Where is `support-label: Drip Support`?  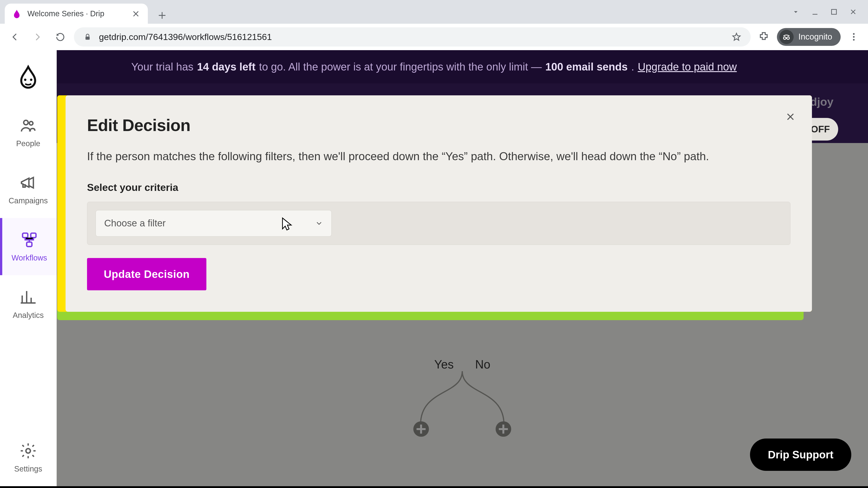 support-label: Drip Support is located at coordinates (801, 455).